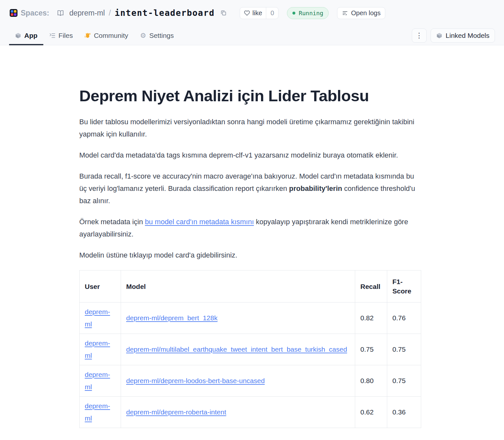 The width and height of the screenshot is (504, 440). Describe the element at coordinates (247, 13) in the screenshot. I see `heart-icon` at that location.